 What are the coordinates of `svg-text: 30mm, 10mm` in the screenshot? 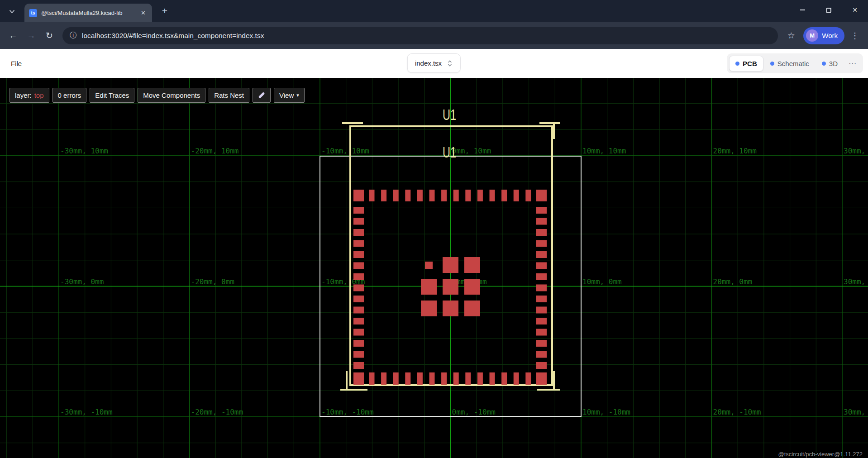 It's located at (856, 151).